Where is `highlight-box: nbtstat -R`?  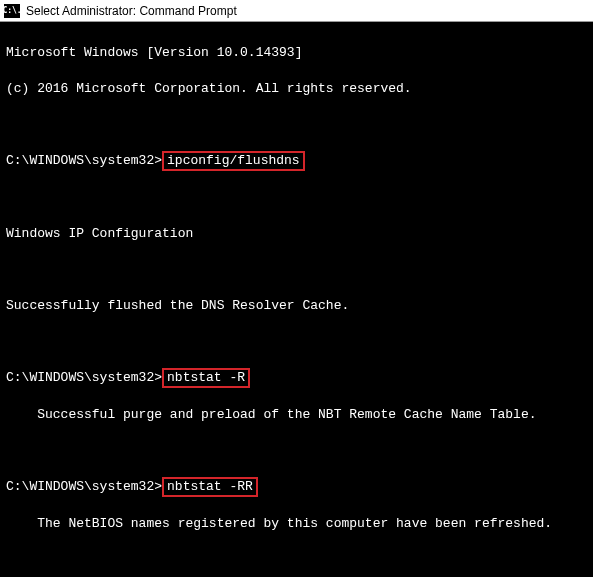 highlight-box: nbtstat -R is located at coordinates (206, 378).